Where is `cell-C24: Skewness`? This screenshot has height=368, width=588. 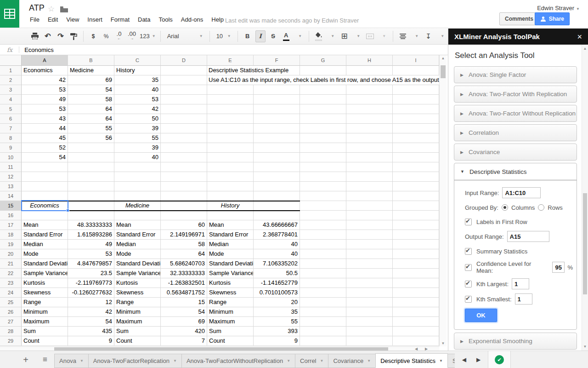
cell-C24: Skewness is located at coordinates (138, 293).